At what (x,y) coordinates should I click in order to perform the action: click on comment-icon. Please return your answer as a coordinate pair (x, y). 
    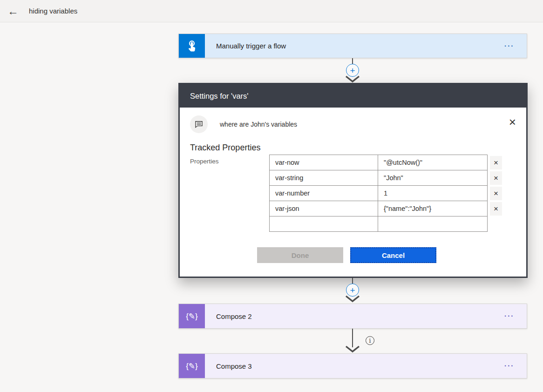
    Looking at the image, I should click on (199, 124).